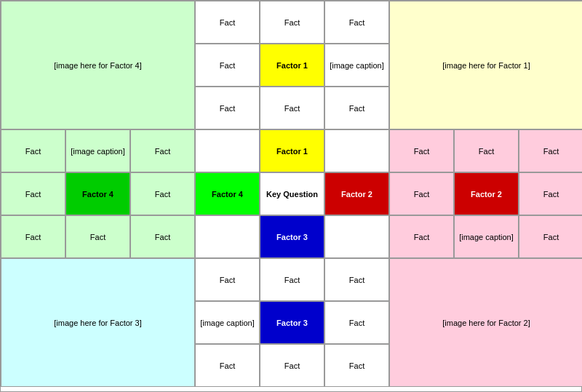  I want to click on cell-r5c9: Fact, so click(550, 193).